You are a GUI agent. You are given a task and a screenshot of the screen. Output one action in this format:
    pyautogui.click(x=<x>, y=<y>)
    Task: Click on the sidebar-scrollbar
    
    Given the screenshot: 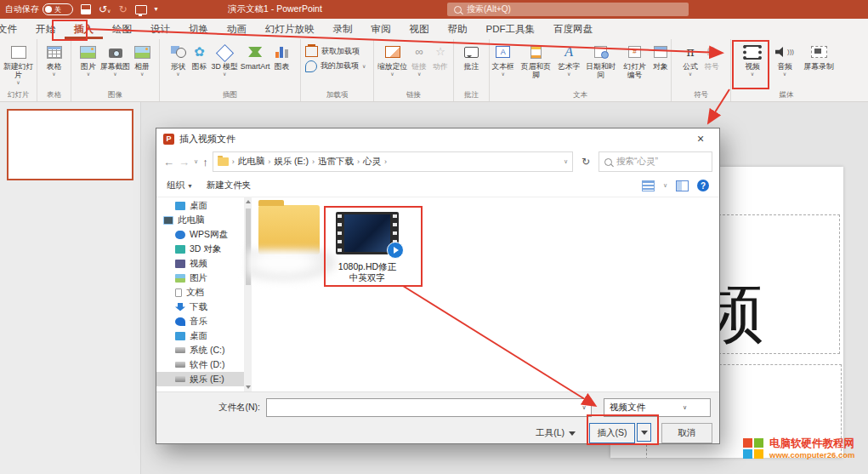 What is the action you would take?
    pyautogui.click(x=248, y=294)
    